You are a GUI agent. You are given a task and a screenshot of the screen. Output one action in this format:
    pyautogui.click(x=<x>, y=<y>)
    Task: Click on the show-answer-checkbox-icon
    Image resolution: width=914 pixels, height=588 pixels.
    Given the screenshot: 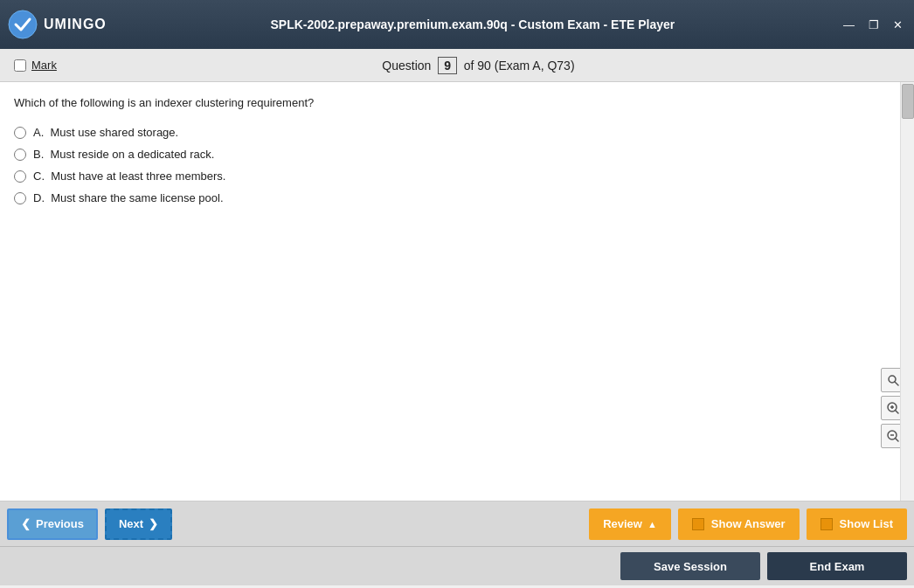 What is the action you would take?
    pyautogui.click(x=698, y=524)
    